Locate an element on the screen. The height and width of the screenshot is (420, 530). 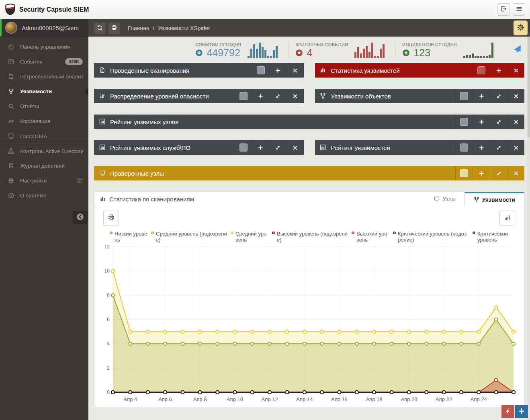
sidebar-item-settings: Настройки is located at coordinates (44, 181).